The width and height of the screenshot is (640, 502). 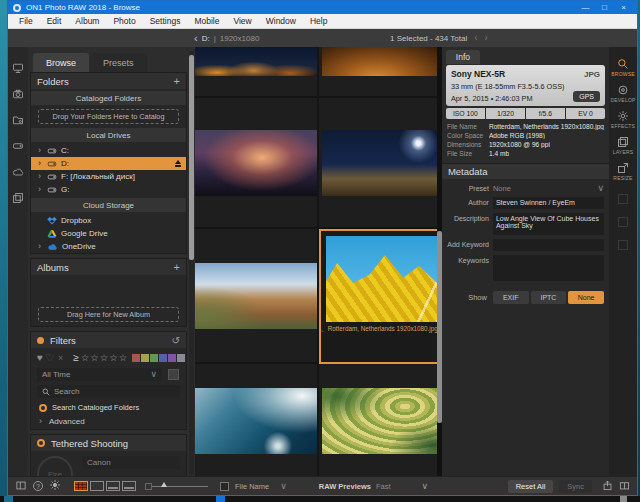 What do you see at coordinates (624, 8) in the screenshot?
I see `close-button: ×` at bounding box center [624, 8].